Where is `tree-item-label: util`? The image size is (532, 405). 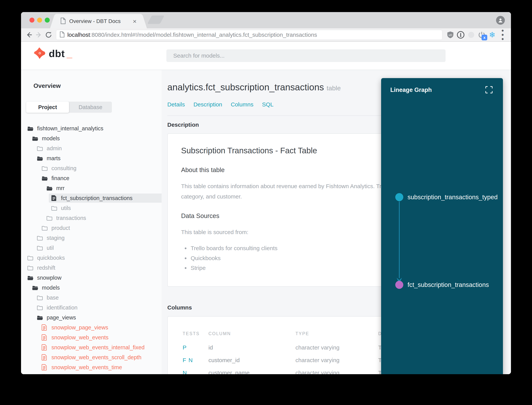 tree-item-label: util is located at coordinates (50, 248).